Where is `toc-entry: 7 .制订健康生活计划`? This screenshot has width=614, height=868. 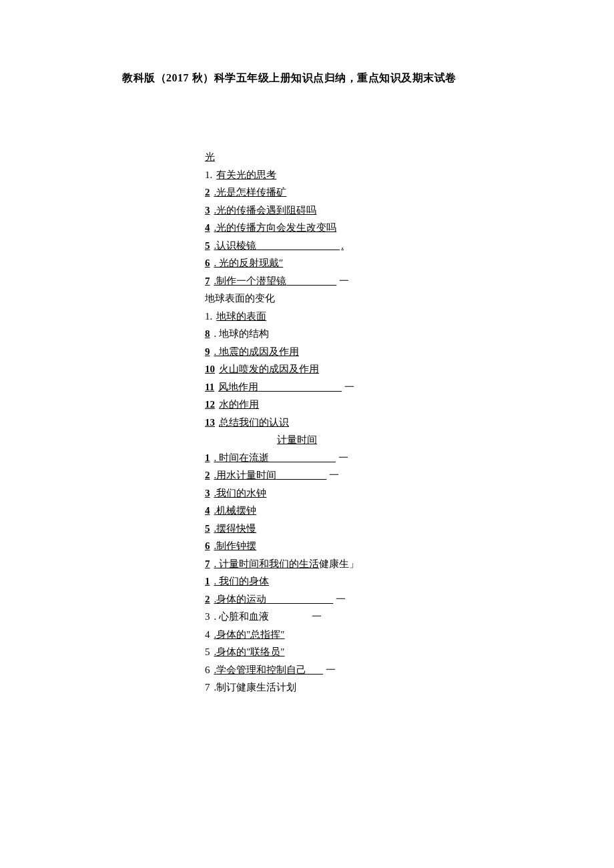
toc-entry: 7 .制订健康生活计划 is located at coordinates (282, 687).